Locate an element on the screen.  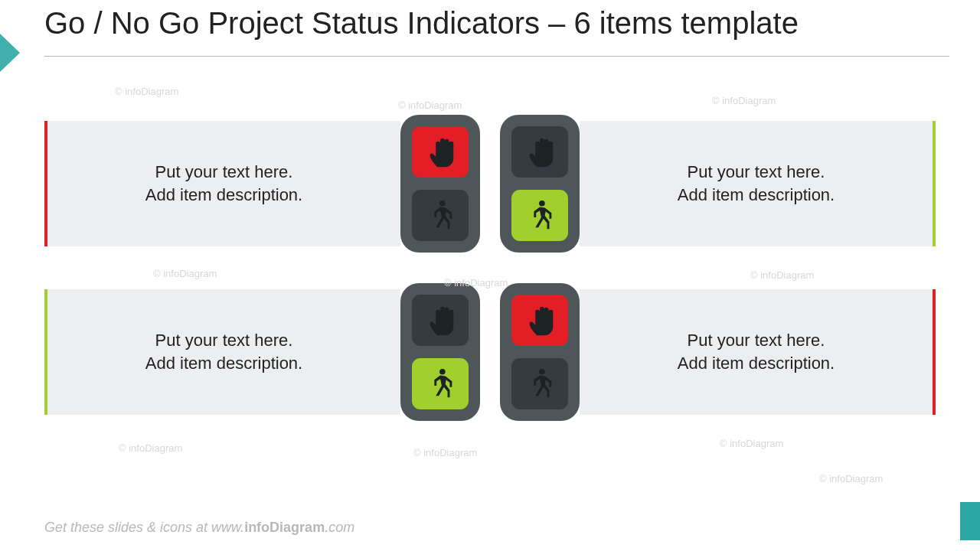
footer-prefix: Get these slides & icons at www. is located at coordinates (144, 527).